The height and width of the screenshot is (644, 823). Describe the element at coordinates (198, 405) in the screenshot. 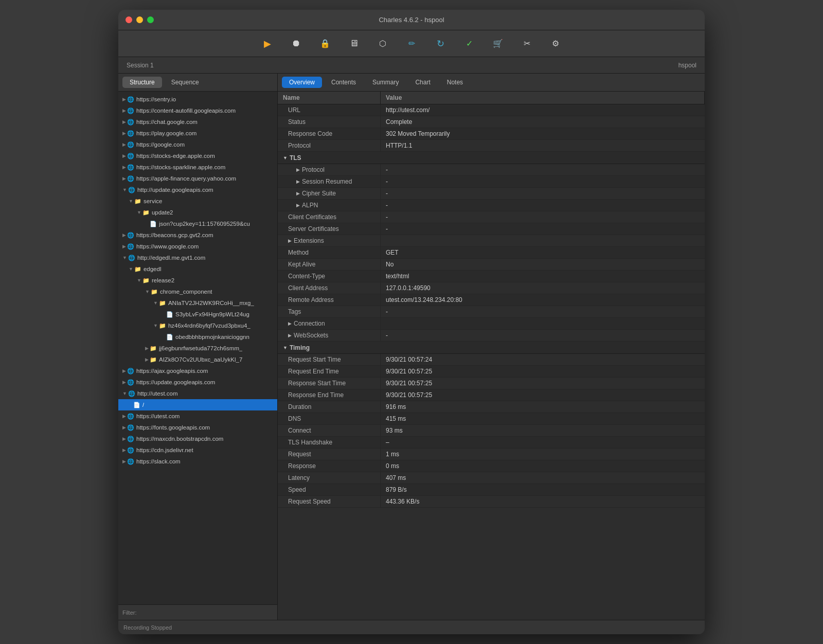

I see `list-item-selected: ▶ 📄 /` at that location.